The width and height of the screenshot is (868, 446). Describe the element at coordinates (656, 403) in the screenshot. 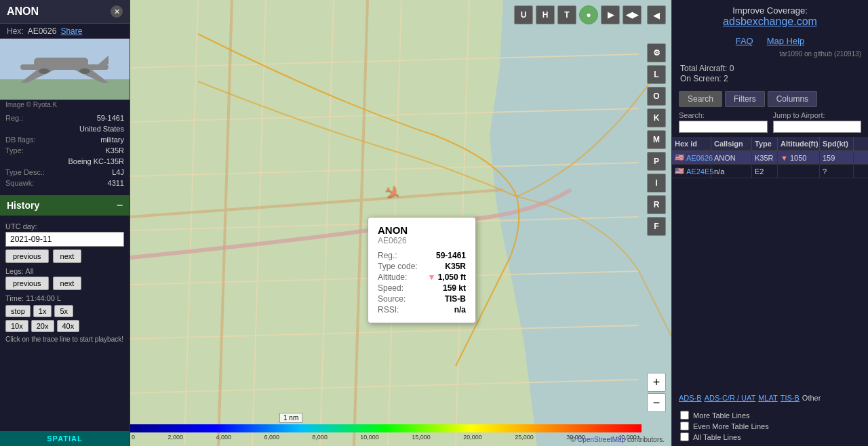

I see `zoom-out-button: −` at that location.